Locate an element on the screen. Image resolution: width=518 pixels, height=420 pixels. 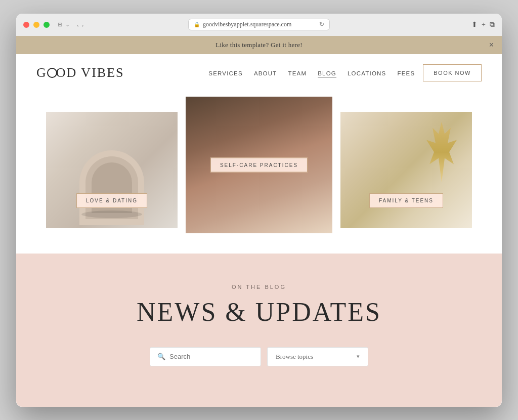
search-input is located at coordinates (212, 356).